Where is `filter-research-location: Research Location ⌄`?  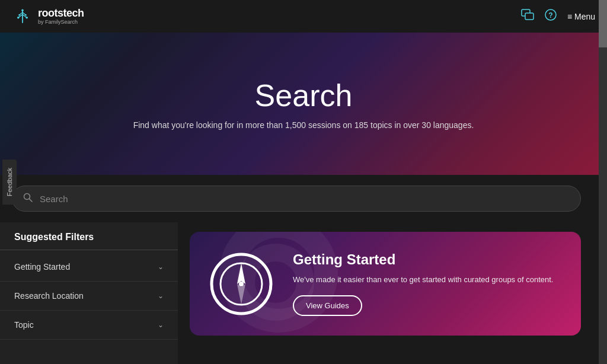 filter-research-location: Research Location ⌄ is located at coordinates (89, 296).